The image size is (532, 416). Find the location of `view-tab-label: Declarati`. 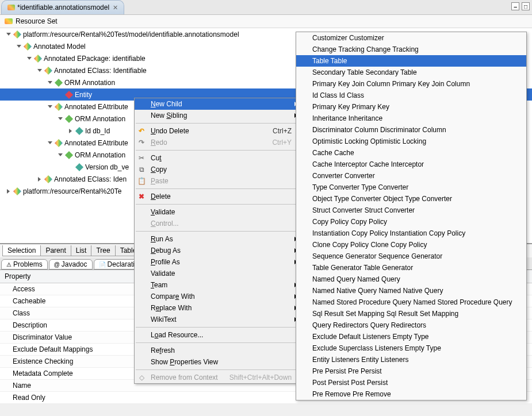

view-tab-label: Declarati is located at coordinates (121, 264).